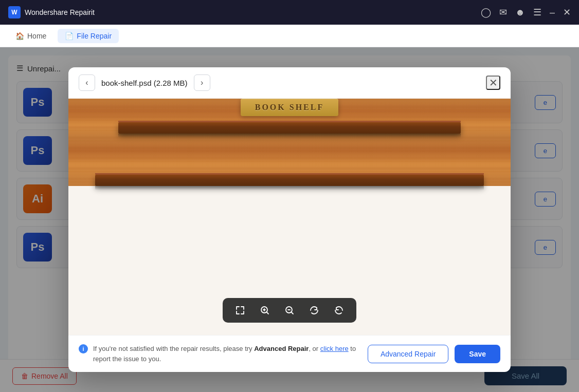 Image resolution: width=579 pixels, height=392 pixels. What do you see at coordinates (223, 353) in the screenshot?
I see `footer-info: i If you're not satisfied with the repai…` at bounding box center [223, 353].